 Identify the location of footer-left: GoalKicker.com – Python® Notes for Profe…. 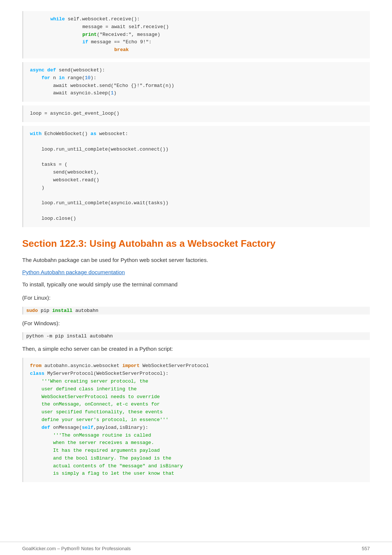
(77, 548).